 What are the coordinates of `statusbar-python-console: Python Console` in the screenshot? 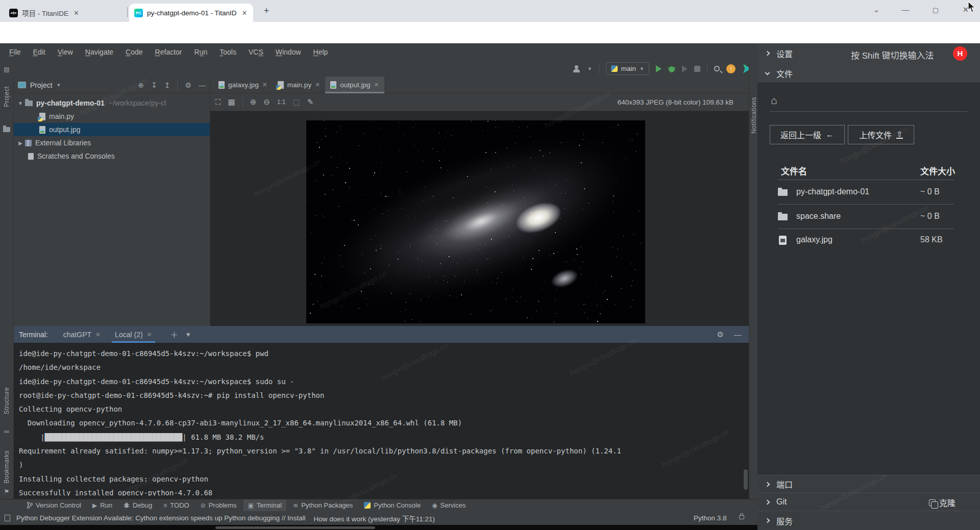 It's located at (392, 506).